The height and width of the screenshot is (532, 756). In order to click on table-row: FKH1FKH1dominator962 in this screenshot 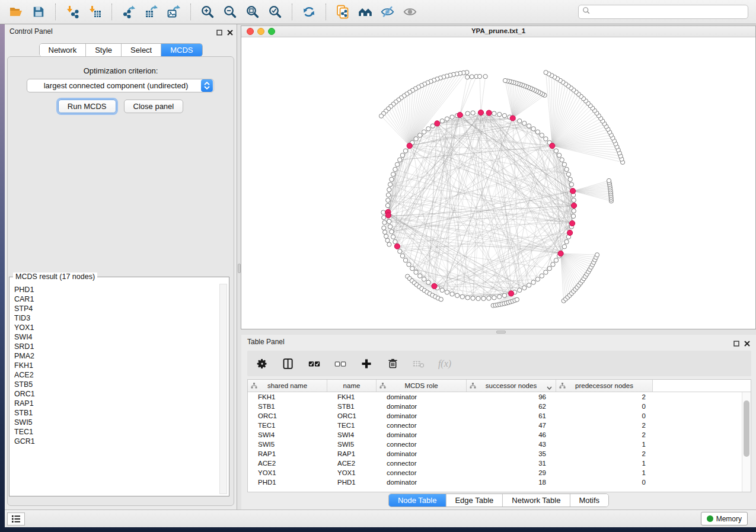, I will do `click(495, 397)`.